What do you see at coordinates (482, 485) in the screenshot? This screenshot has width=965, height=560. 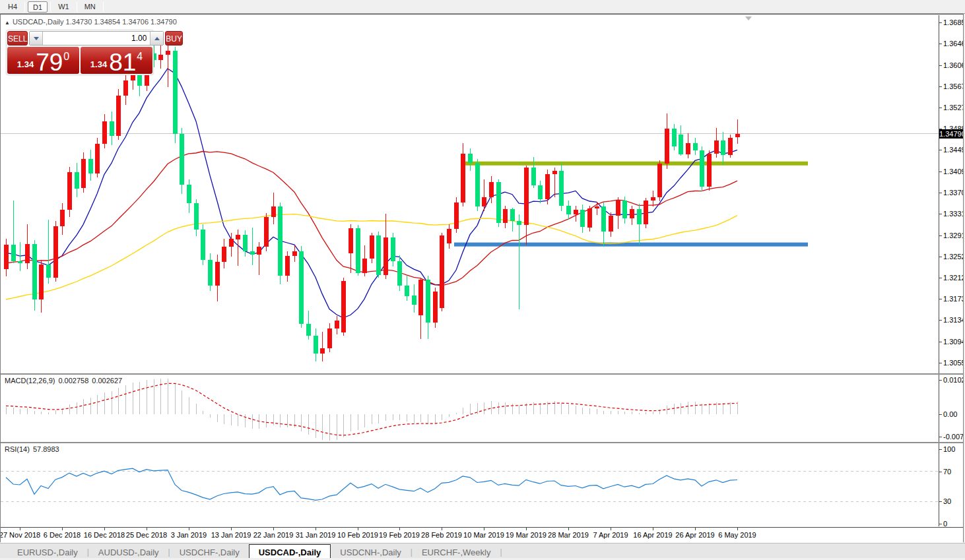 I see `rsi-panel: RSI(14)57.8983 10070300` at bounding box center [482, 485].